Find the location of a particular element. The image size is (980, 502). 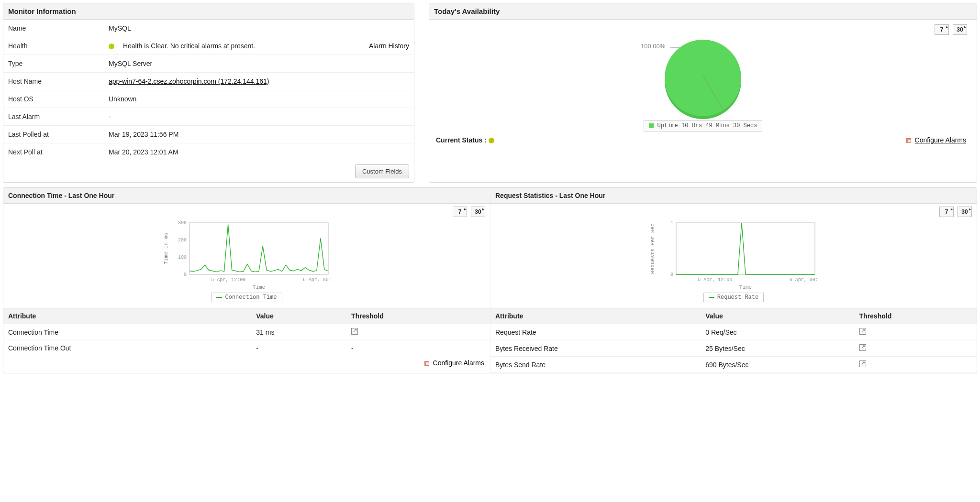

last-alarm-label: Last Alarm is located at coordinates (54, 117).